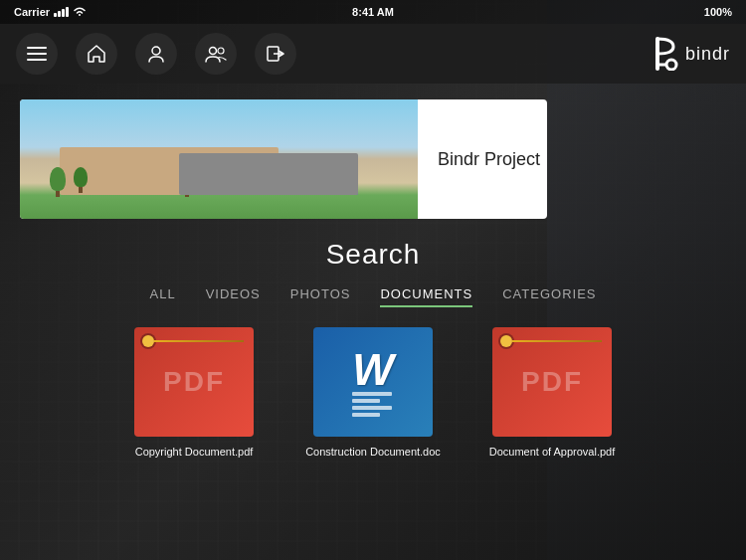  Describe the element at coordinates (50, 12) in the screenshot. I see `status-left: Carrier` at that location.